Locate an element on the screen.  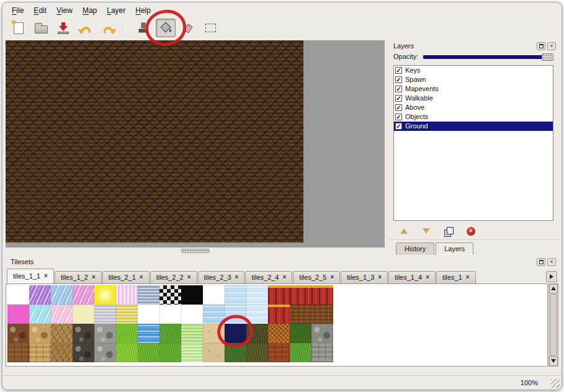
tileset-tab-tiles_1: tiles_1× is located at coordinates (456, 277).